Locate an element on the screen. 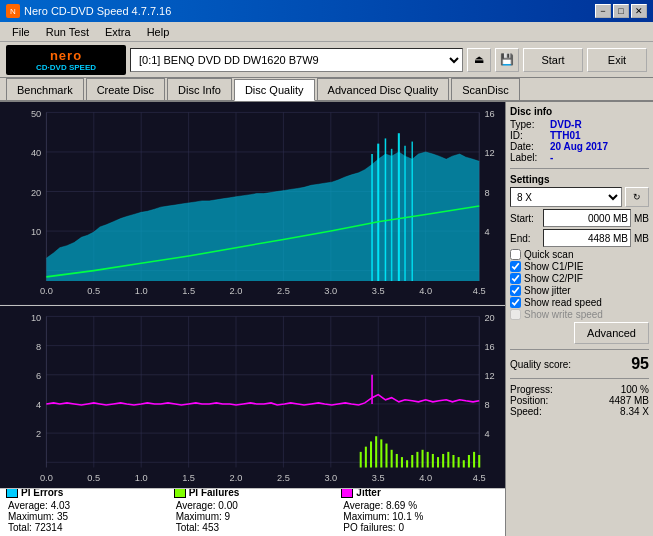  tab-disc-info: Disc Info is located at coordinates (200, 89).